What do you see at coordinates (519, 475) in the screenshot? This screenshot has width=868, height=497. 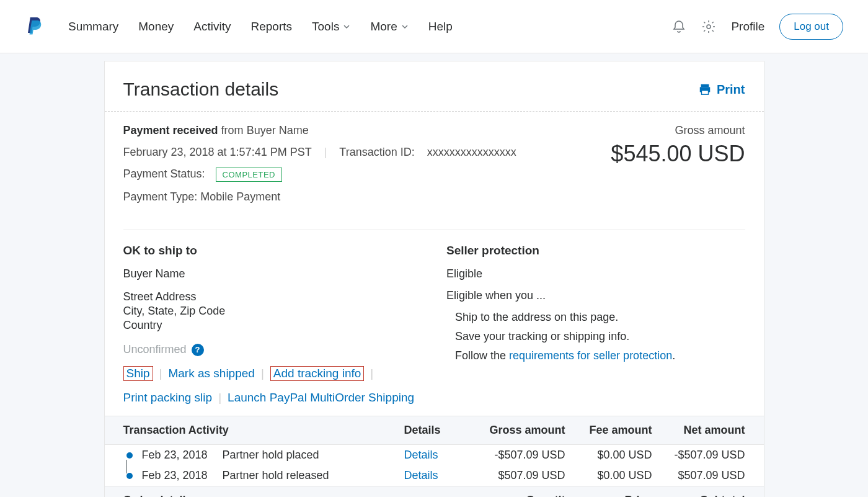 I see `activity-gross: $507.09 USD` at bounding box center [519, 475].